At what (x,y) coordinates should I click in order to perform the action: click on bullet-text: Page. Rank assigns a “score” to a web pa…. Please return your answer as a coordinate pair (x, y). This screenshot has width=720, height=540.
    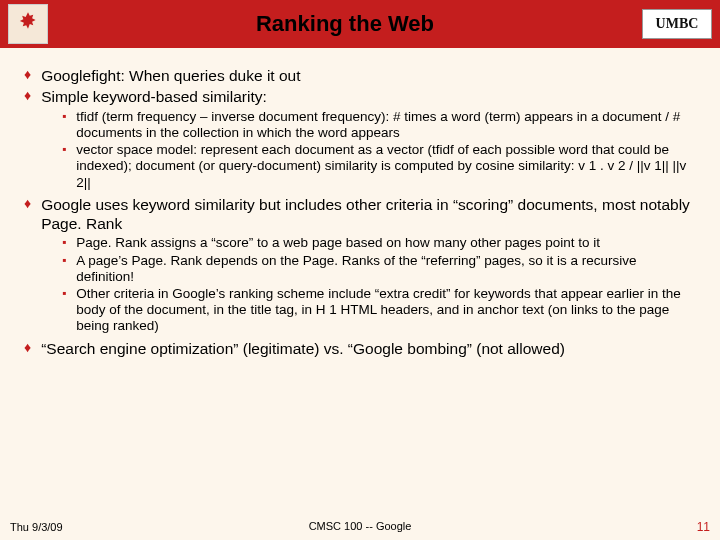
    Looking at the image, I should click on (338, 243).